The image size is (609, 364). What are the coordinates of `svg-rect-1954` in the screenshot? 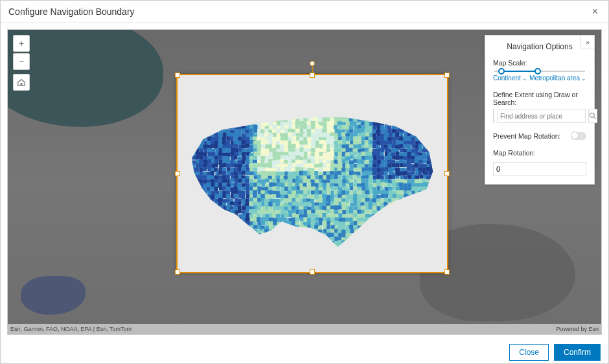 It's located at (229, 228).